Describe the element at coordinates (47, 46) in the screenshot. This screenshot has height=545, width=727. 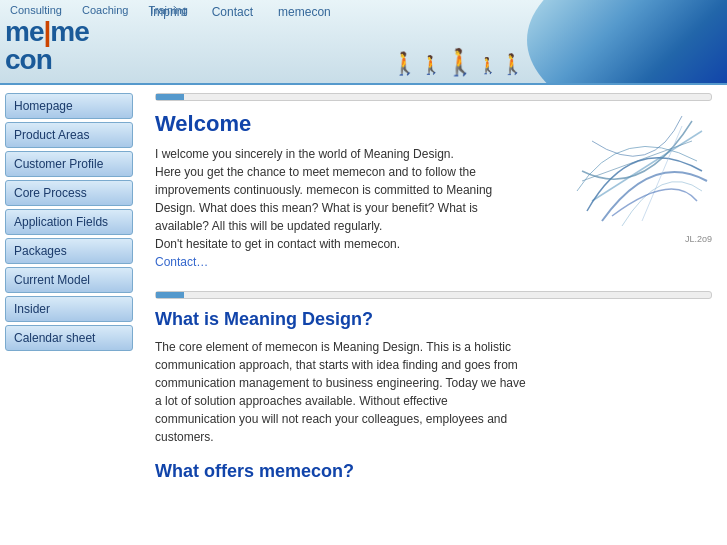
I see `logo-text: me|me con` at that location.